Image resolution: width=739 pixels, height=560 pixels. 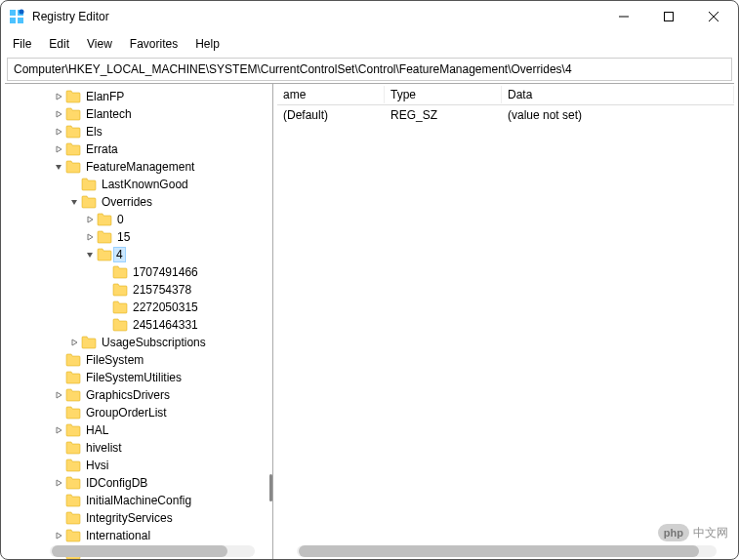 I want to click on tree-item: International, so click(x=139, y=536).